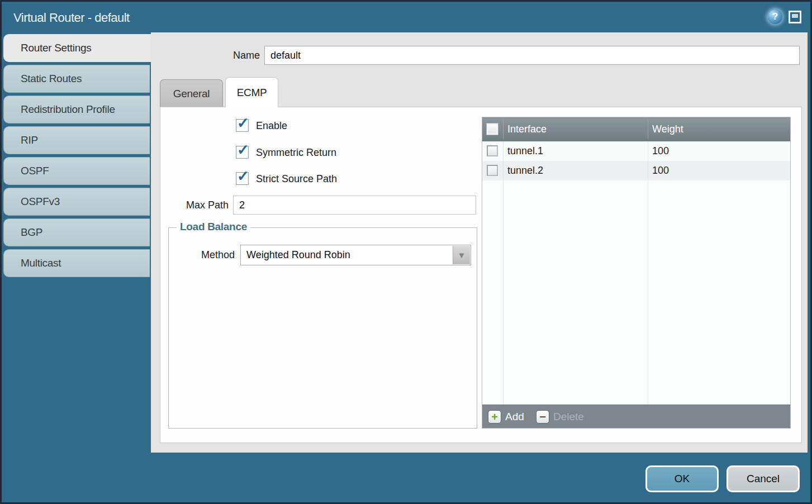 The width and height of the screenshot is (812, 504). Describe the element at coordinates (298, 255) in the screenshot. I see `method-selected-value: Weighted Round Robin` at that location.